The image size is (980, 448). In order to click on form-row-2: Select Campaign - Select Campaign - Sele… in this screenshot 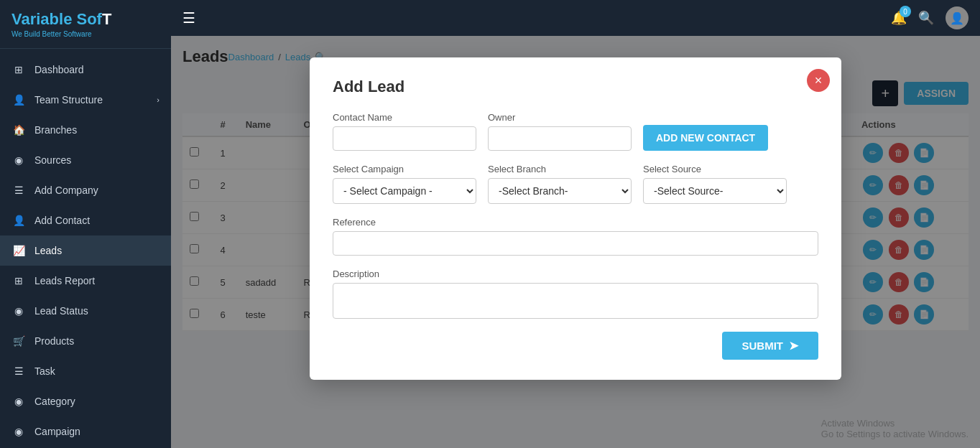, I will do `click(575, 184)`.